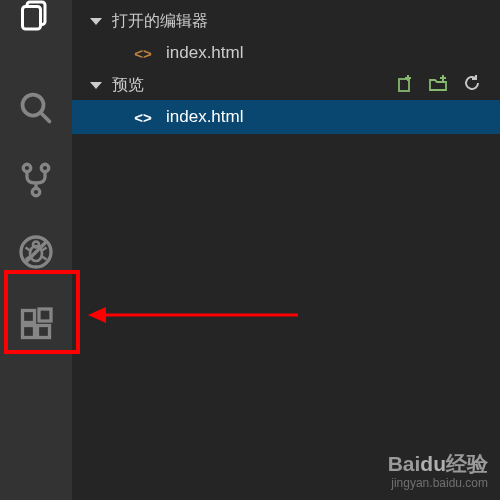  Describe the element at coordinates (128, 86) in the screenshot. I see `section-title: 预览` at that location.